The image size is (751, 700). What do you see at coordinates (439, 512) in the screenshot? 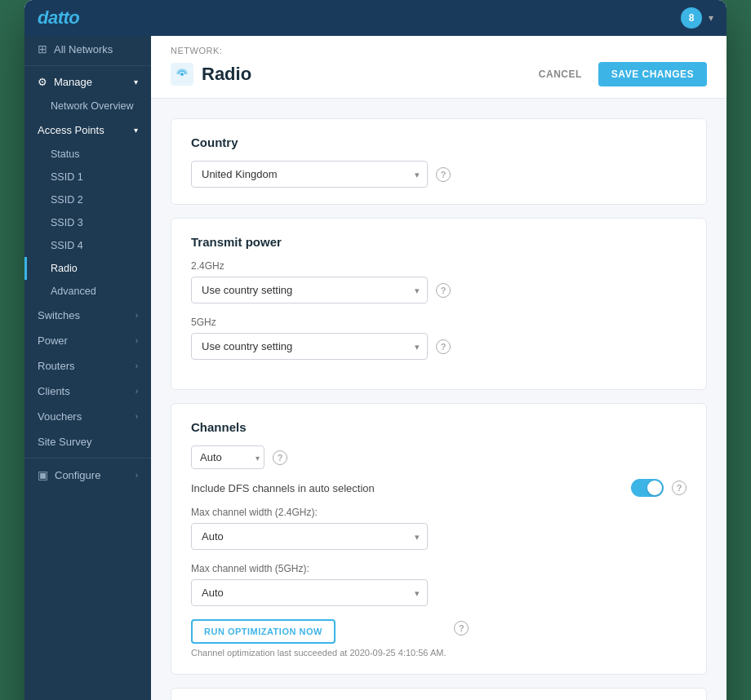
I see `max-width-24-label: Max channel width (2.4GHz):` at bounding box center [439, 512].